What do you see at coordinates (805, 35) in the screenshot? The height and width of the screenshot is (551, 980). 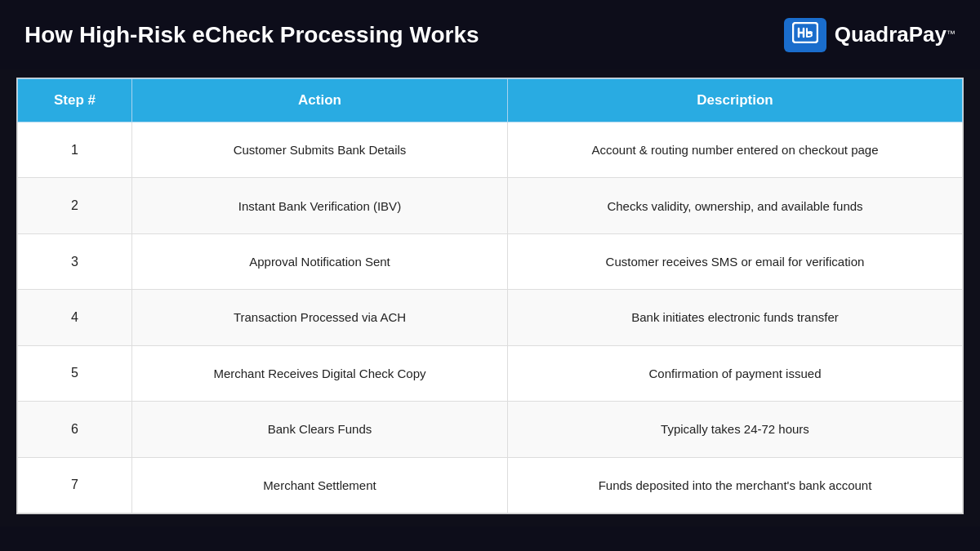 I see `logo-icon` at bounding box center [805, 35].